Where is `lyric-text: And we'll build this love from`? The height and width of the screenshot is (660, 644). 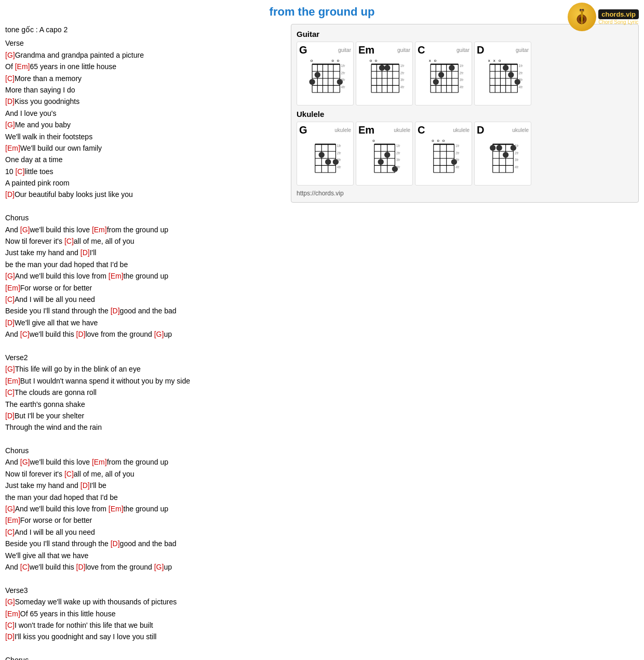
lyric-text: And we'll build this love from is located at coordinates (62, 509).